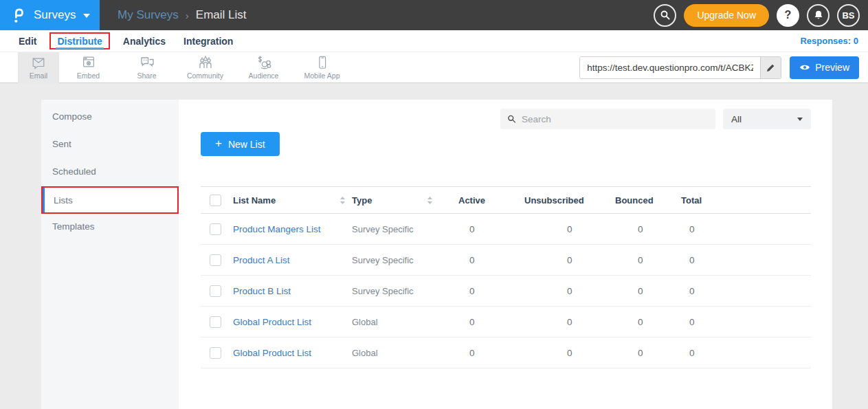 Image resolution: width=868 pixels, height=409 pixels. Describe the element at coordinates (800, 120) in the screenshot. I see `chevron-down-icon` at that location.